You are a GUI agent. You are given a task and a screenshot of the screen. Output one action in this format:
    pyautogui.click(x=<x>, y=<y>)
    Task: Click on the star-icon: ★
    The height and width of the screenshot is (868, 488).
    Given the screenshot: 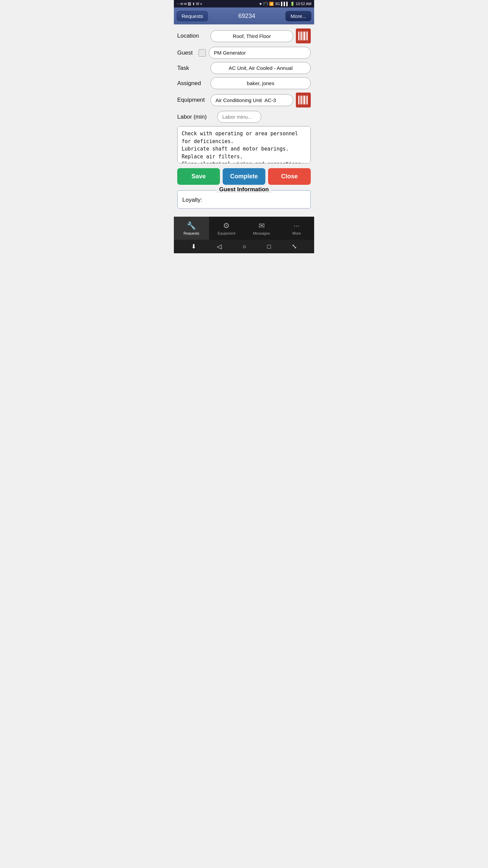 What is the action you would take?
    pyautogui.click(x=261, y=4)
    